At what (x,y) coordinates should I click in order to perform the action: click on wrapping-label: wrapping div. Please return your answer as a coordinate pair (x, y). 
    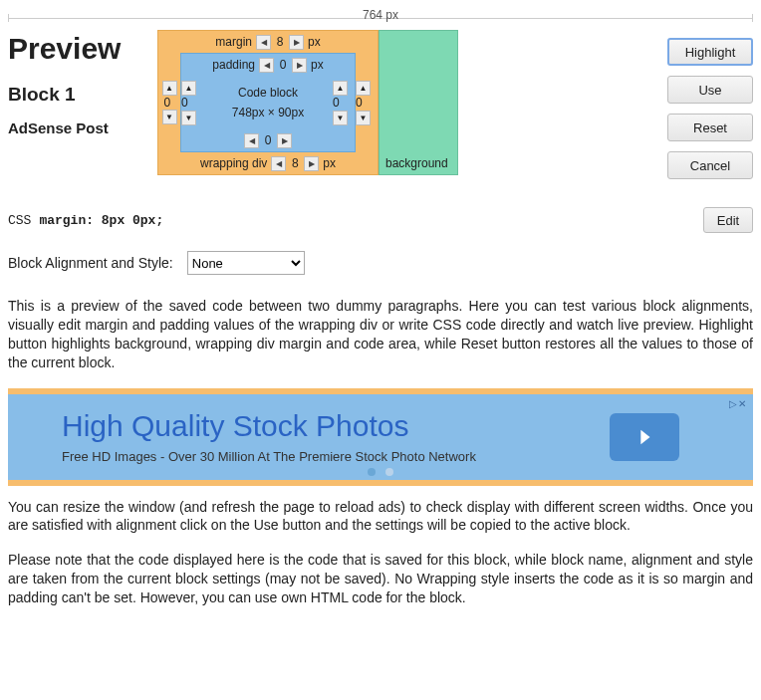
    Looking at the image, I should click on (233, 163).